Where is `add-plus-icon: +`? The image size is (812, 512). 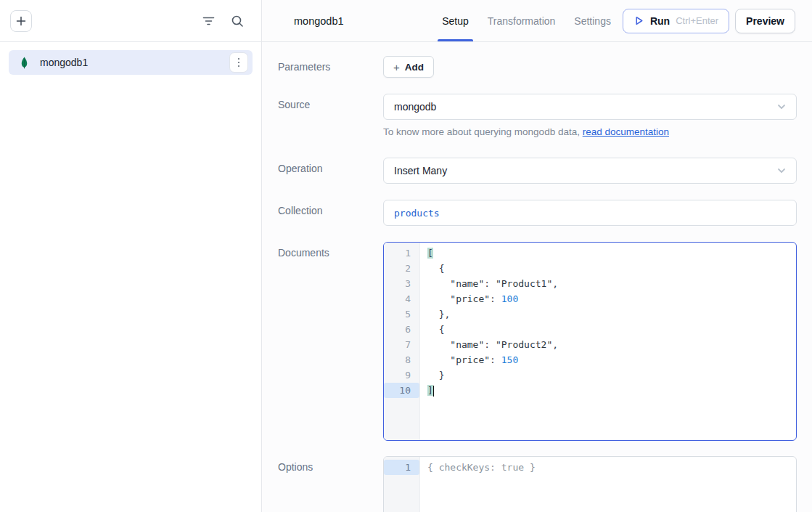
add-plus-icon: + is located at coordinates (396, 67).